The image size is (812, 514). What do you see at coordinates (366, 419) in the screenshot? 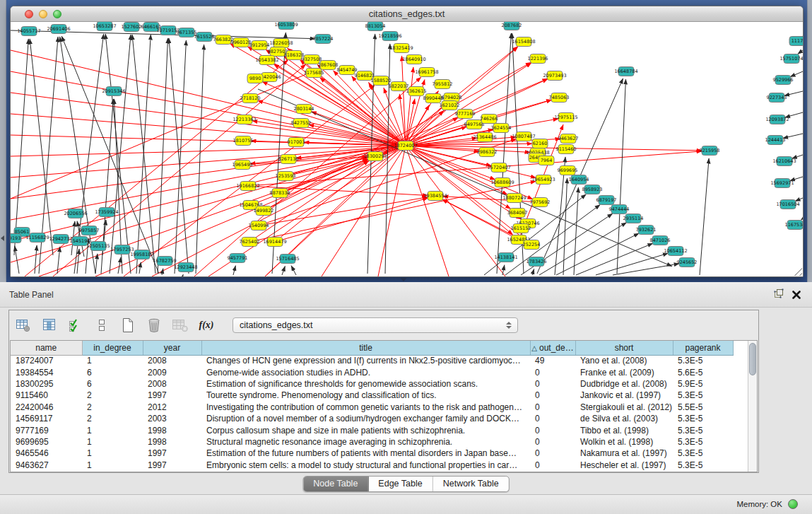
I see `table-cell: Disruption of a novel member of a sodium…` at bounding box center [366, 419].